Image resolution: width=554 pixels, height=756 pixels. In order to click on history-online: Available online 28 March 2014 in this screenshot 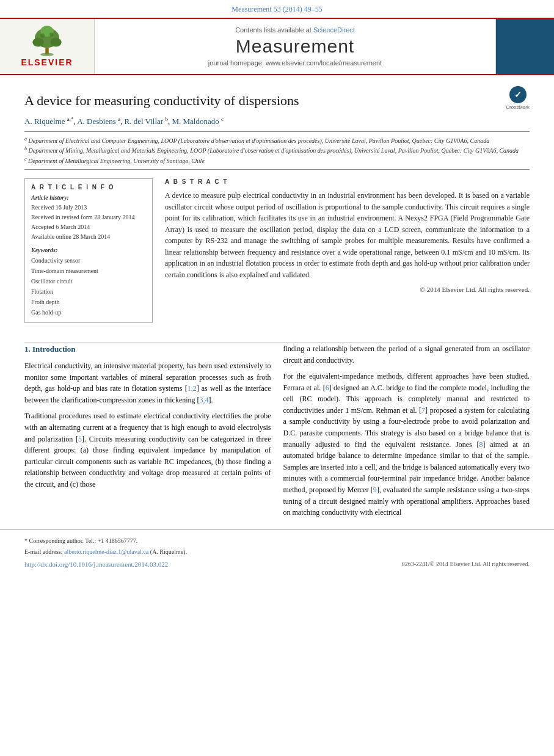, I will do `click(89, 237)`.